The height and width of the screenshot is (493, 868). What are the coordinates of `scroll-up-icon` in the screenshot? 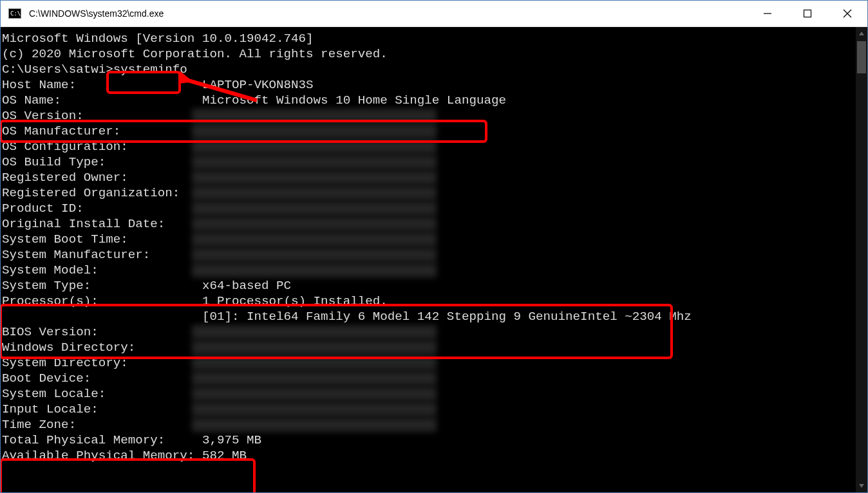 It's located at (862, 33).